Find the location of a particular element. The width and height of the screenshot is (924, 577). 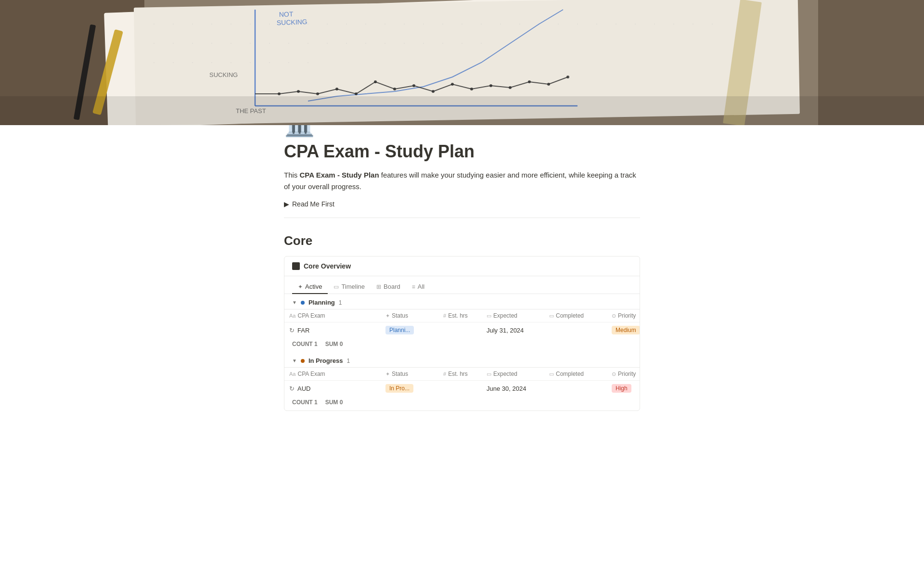

far-name-text: FAR is located at coordinates (303, 330).